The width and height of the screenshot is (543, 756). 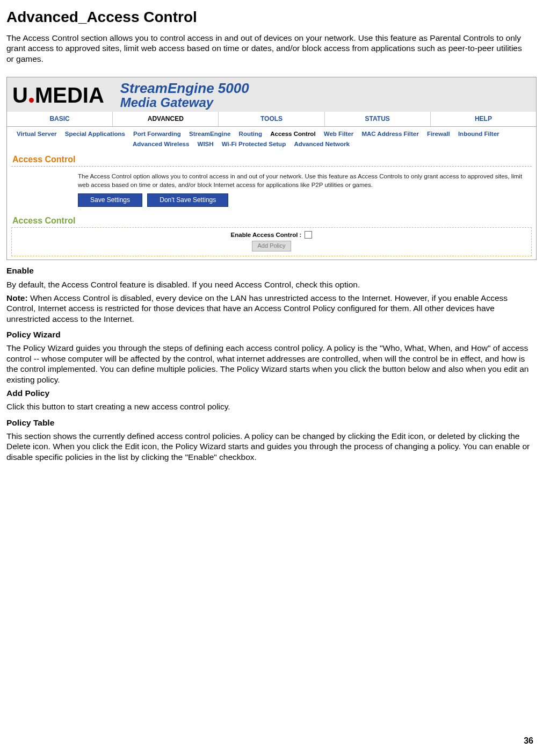 What do you see at coordinates (185, 88) in the screenshot?
I see `product-line1: StreamEngine 5000` at bounding box center [185, 88].